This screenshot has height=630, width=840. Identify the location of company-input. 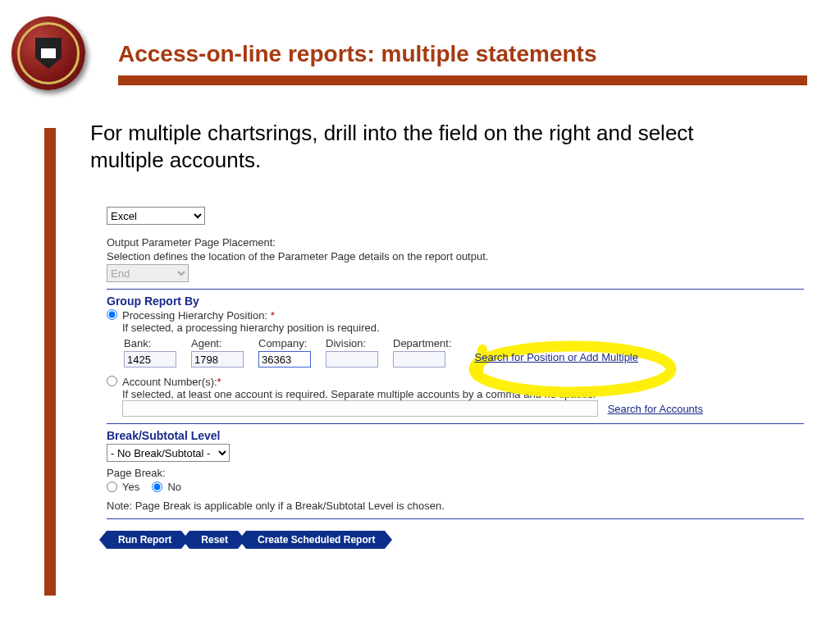
(285, 359).